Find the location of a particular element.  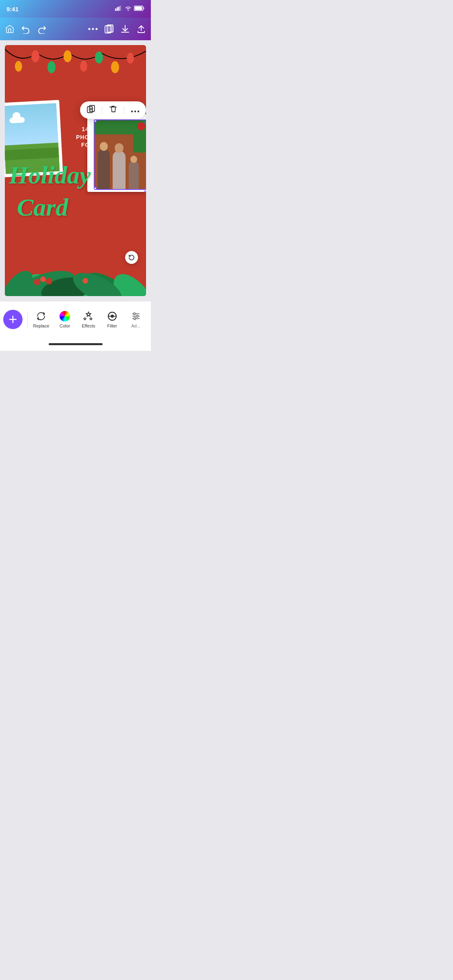

effects-tool: Effects is located at coordinates (89, 319).